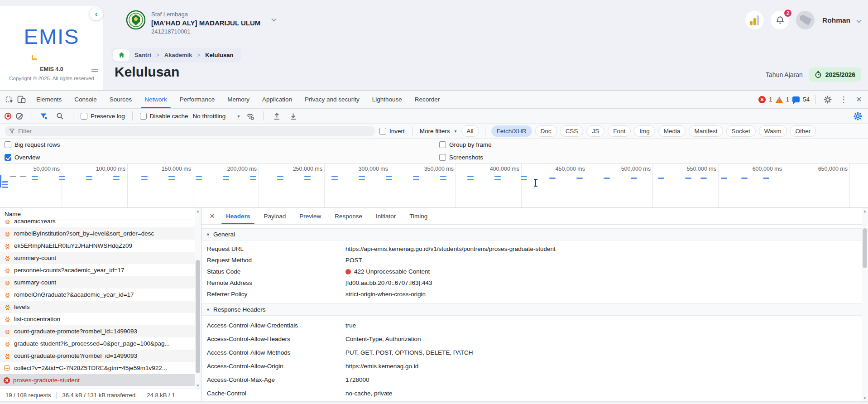  Describe the element at coordinates (97, 224) in the screenshot. I see `request-row-academicyears: {;}academicYears` at that location.